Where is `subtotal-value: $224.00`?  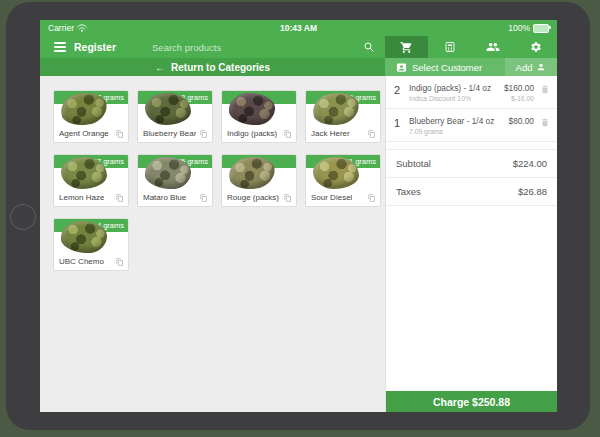
subtotal-value: $224.00 is located at coordinates (530, 164).